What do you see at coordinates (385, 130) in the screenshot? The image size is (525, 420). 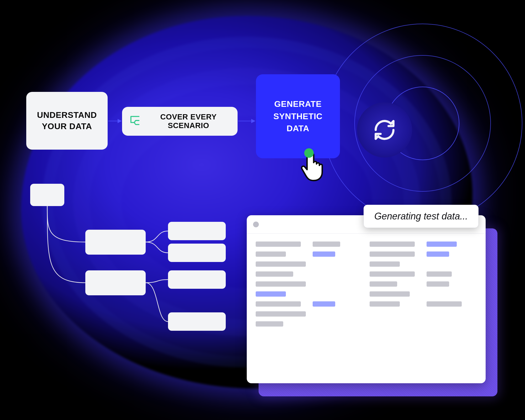 I see `sync-icon` at bounding box center [385, 130].